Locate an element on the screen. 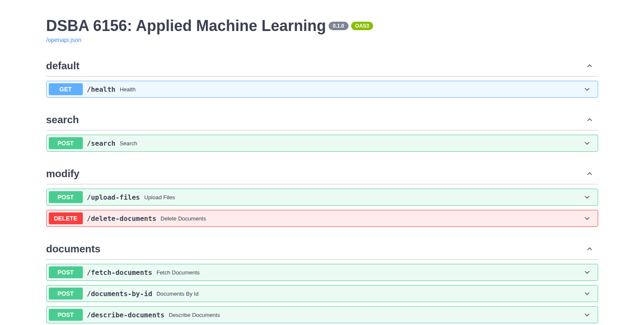 This screenshot has height=325, width=644. page-title: DSBA 6156: Applied Machine Learning is located at coordinates (186, 26).